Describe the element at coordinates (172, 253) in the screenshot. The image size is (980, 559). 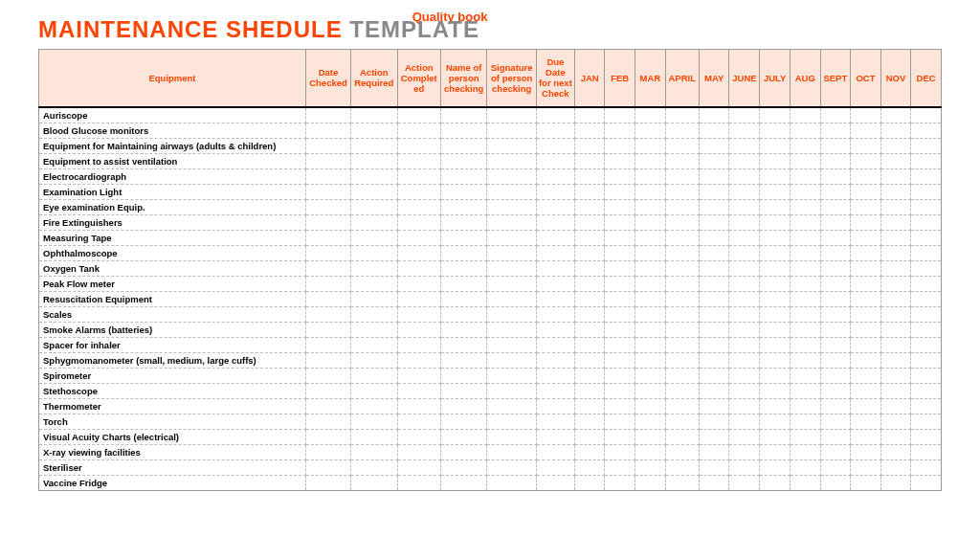
I see `equipment-cell: Ophthalmoscope` at that location.